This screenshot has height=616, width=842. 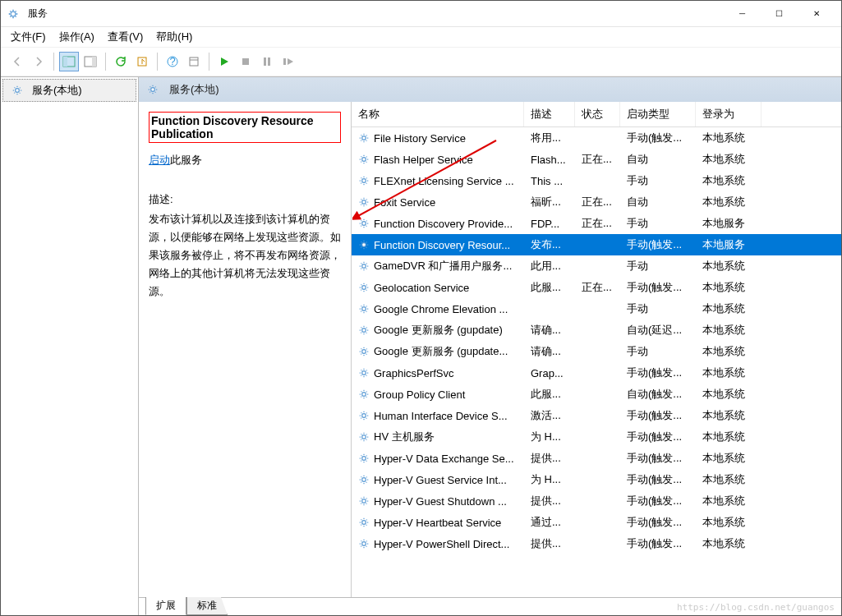 I want to click on column-description: 描述, so click(x=550, y=114).